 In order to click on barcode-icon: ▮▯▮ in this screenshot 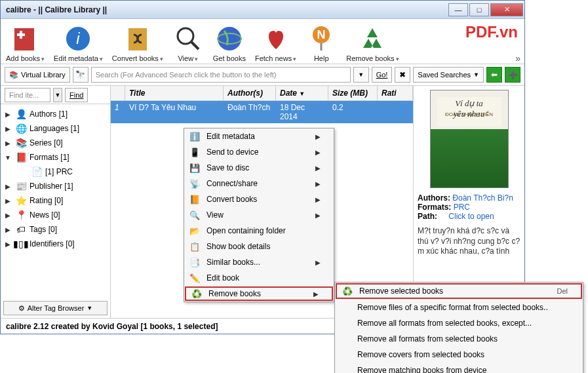, I will do `click(21, 244)`.